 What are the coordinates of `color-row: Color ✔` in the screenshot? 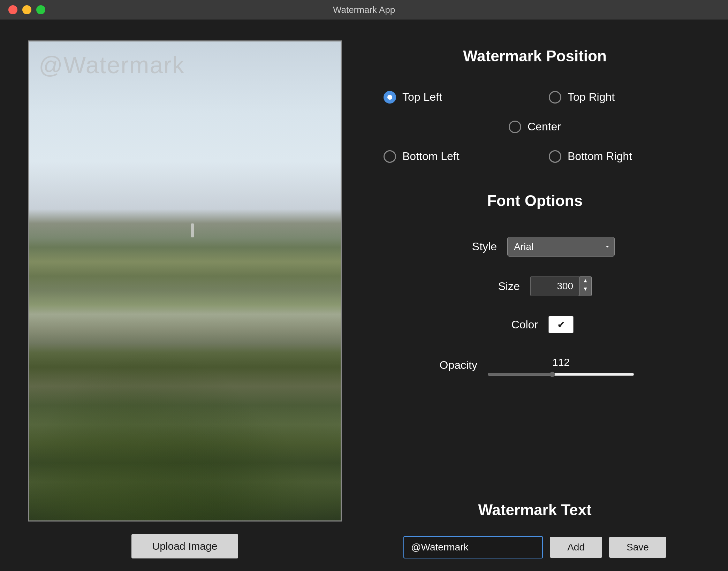 It's located at (535, 325).